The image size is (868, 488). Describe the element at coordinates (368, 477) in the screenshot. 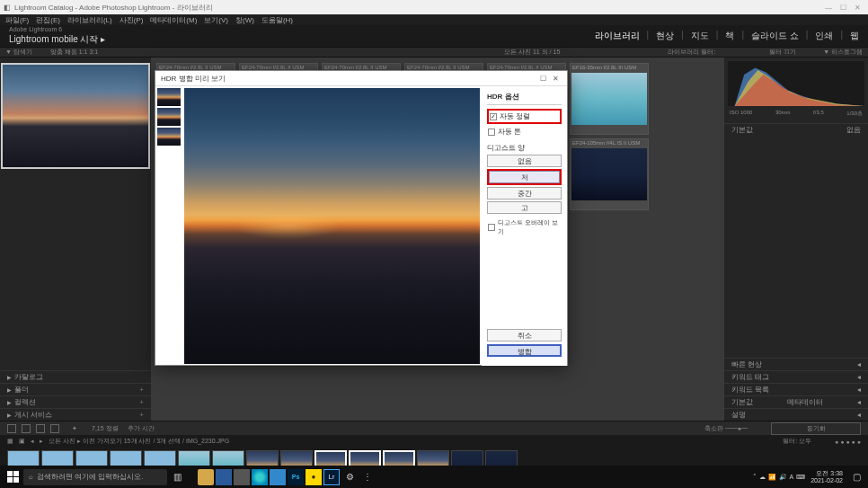

I see `app-icon: ⋮` at that location.